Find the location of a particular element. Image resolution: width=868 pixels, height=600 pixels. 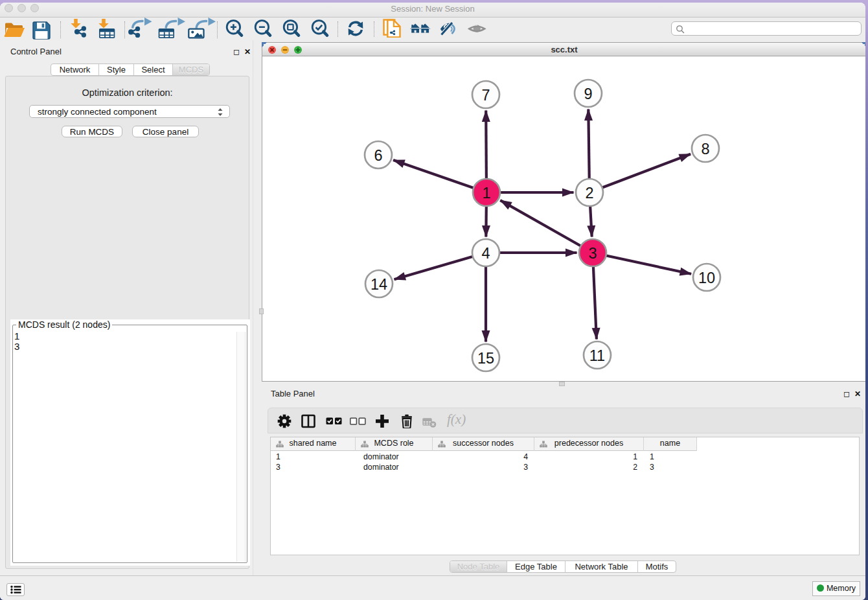

svg-text: 4 is located at coordinates (486, 253).